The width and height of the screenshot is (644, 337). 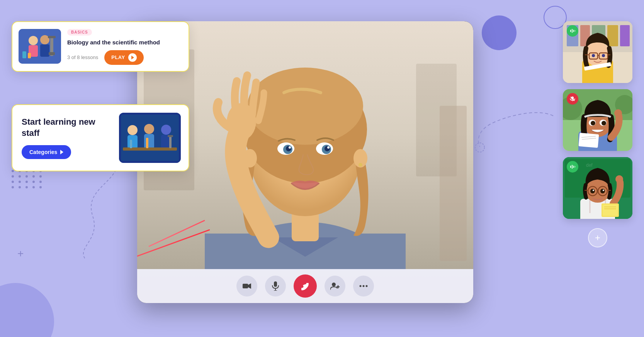 What do you see at coordinates (598, 238) in the screenshot?
I see `add-participant-button: +` at bounding box center [598, 238].